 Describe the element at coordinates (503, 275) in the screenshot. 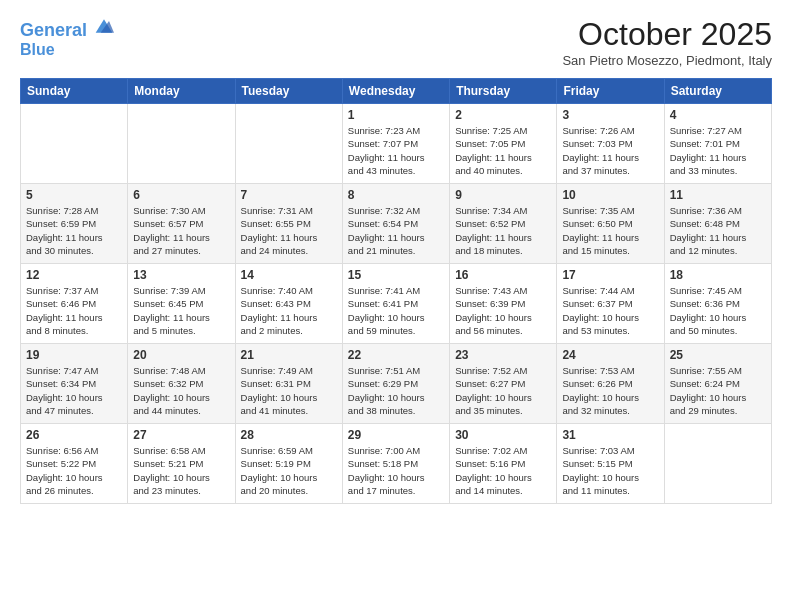

I see `day-number-16: 16` at that location.